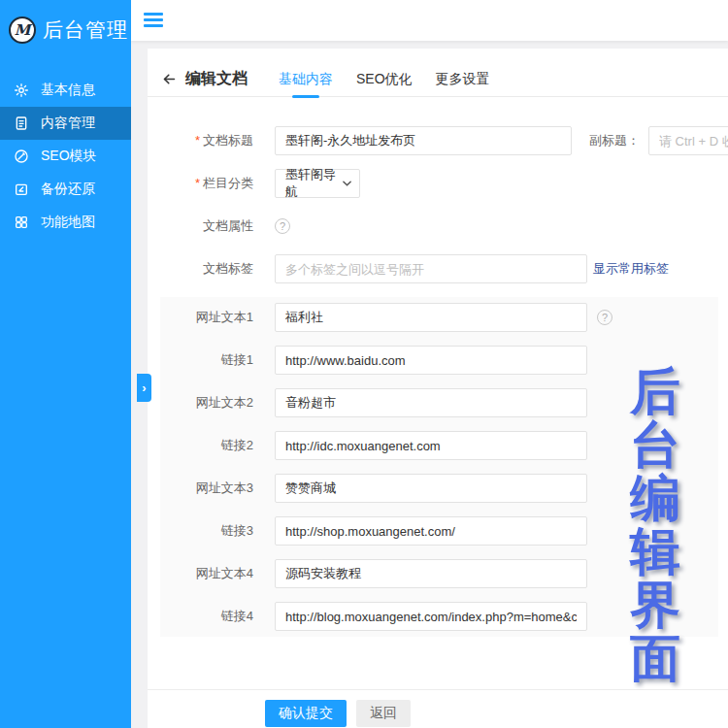 The image size is (728, 728). I want to click on tab-more-settings: 更多设置, so click(463, 80).